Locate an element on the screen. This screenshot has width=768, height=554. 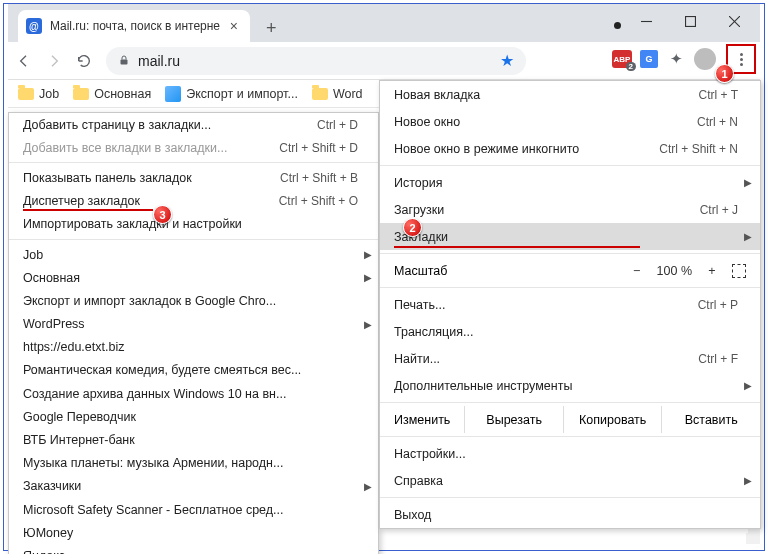
submenu-folder: Job▶ is located at coordinates (194, 254).